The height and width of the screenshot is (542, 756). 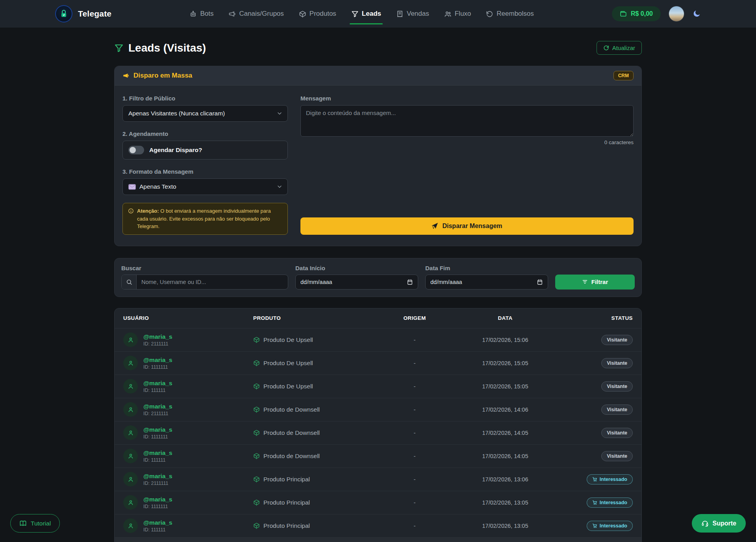 I want to click on date-start-value: dd/mm/aaaa, so click(x=317, y=282).